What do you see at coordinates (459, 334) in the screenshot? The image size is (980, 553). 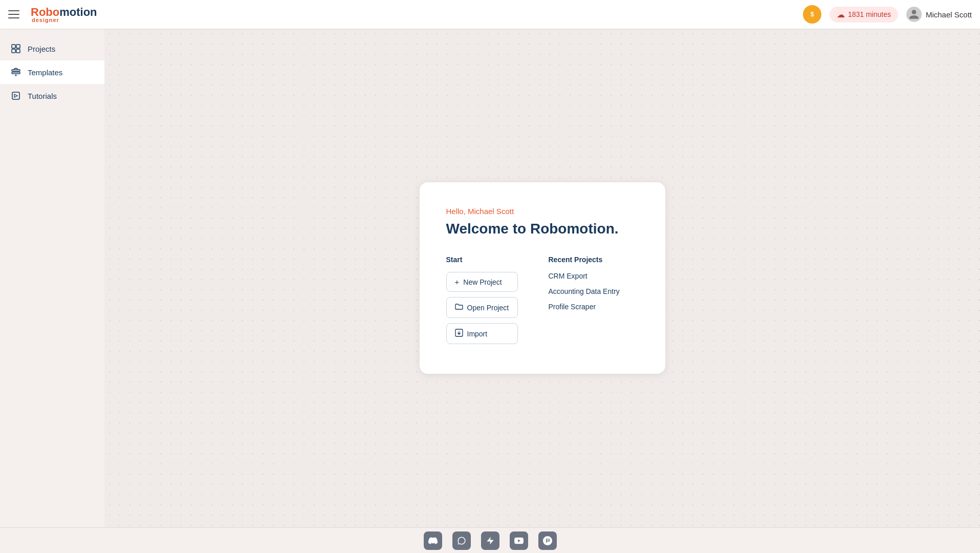 I see `import-icon` at bounding box center [459, 334].